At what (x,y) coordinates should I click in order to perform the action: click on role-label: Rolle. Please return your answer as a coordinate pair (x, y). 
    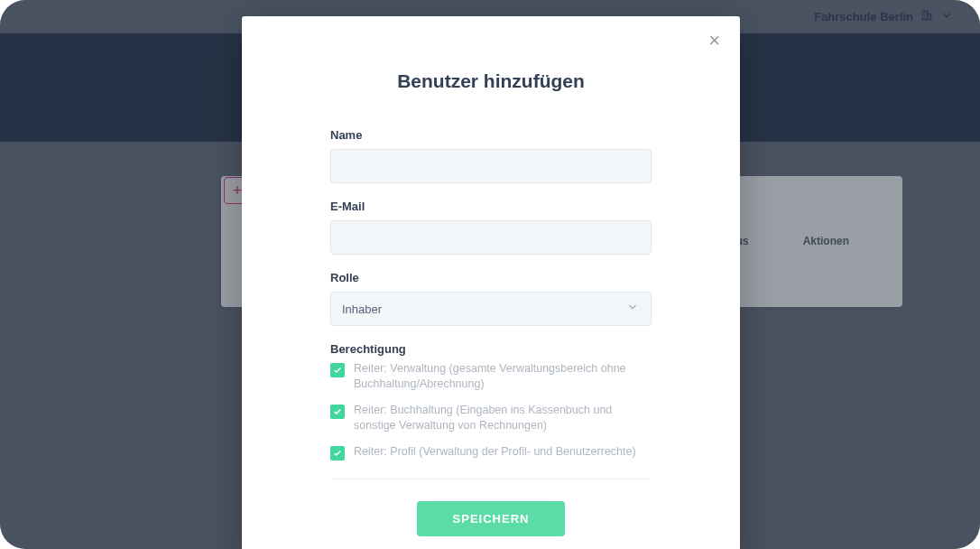
    Looking at the image, I should click on (491, 278).